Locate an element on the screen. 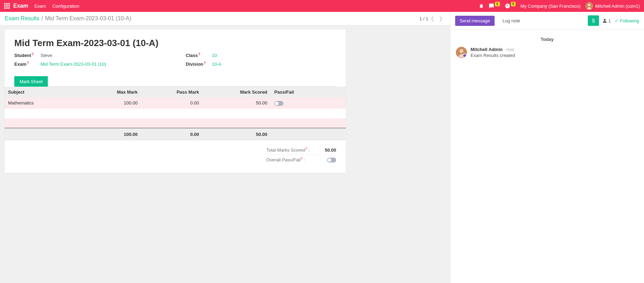 This screenshot has width=644, height=283. cell-pass: 0.00 is located at coordinates (172, 103).